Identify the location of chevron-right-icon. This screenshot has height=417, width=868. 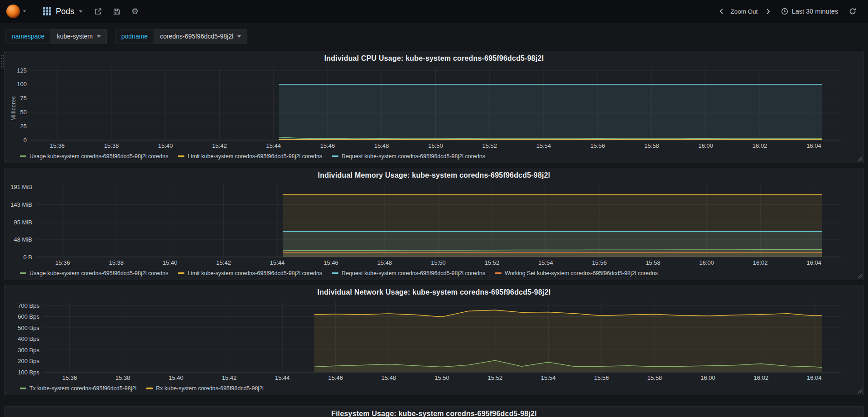
(768, 11).